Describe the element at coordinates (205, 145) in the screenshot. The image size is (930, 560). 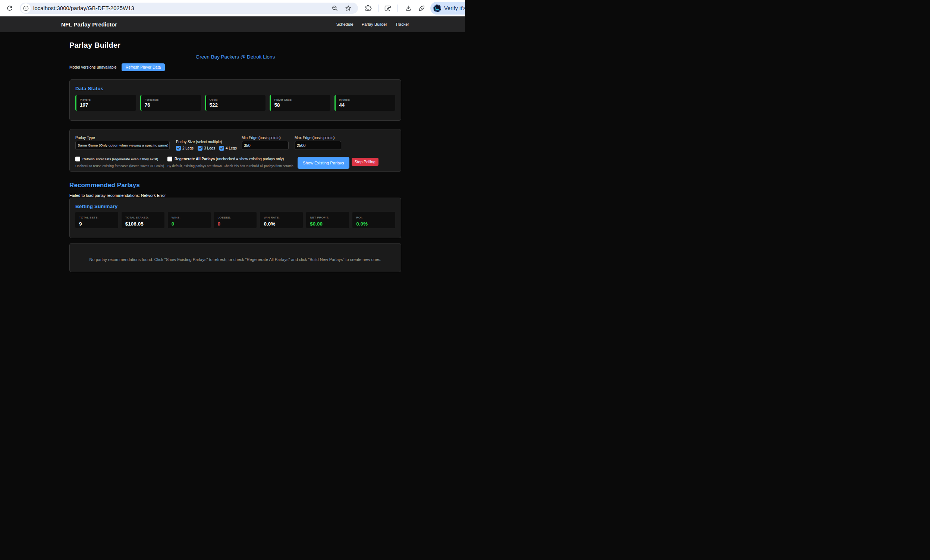
I see `parlay-size-field: Parlay Size (select multiple) 2 Legs 3 L…` at that location.